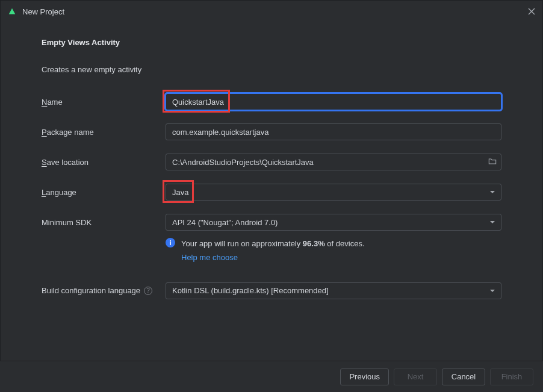 The image size is (543, 392). I want to click on android-studio-icon, so click(12, 11).